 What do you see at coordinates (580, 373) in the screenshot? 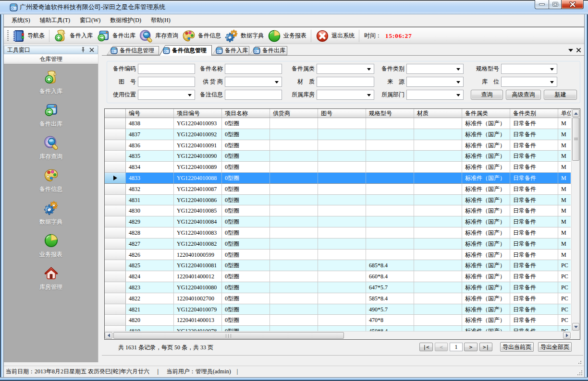
I see `statusbar-resize-grip-icon` at bounding box center [580, 373].